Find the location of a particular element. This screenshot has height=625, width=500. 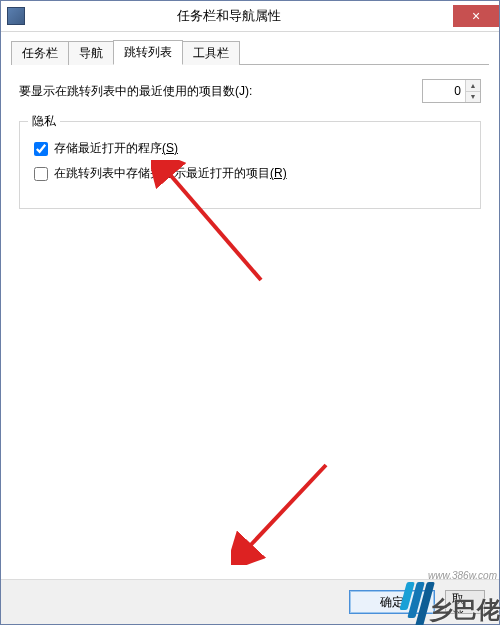

button-bar: 确定 取消 is located at coordinates (250, 602).